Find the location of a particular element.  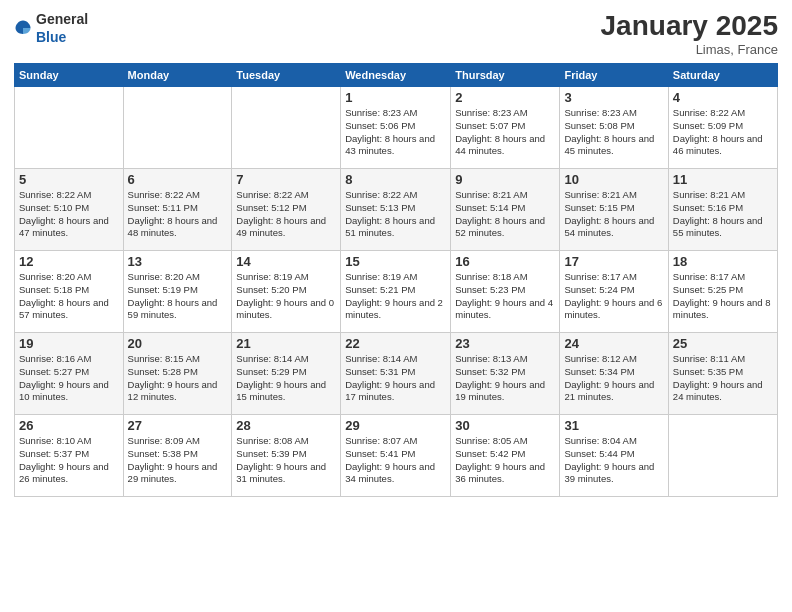

day-cell-4-3: 29Sunrise: 8:07 AM Sunset: 5:41 PM Dayli… is located at coordinates (396, 456).